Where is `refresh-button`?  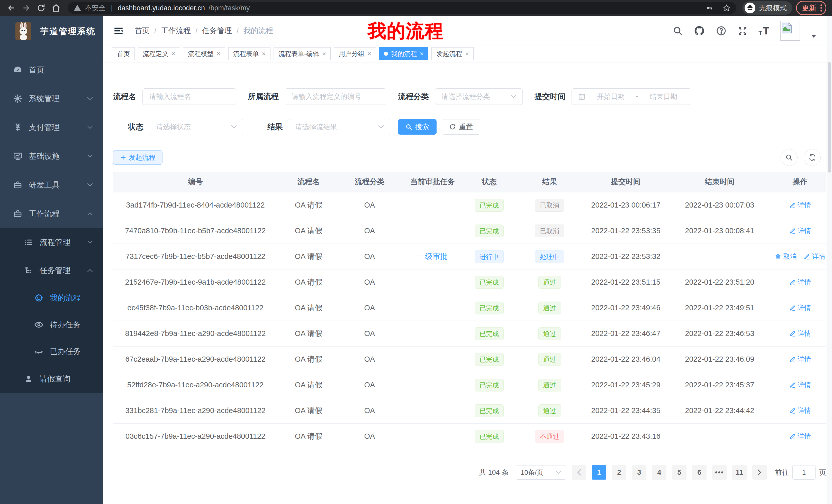
refresh-button is located at coordinates (812, 158).